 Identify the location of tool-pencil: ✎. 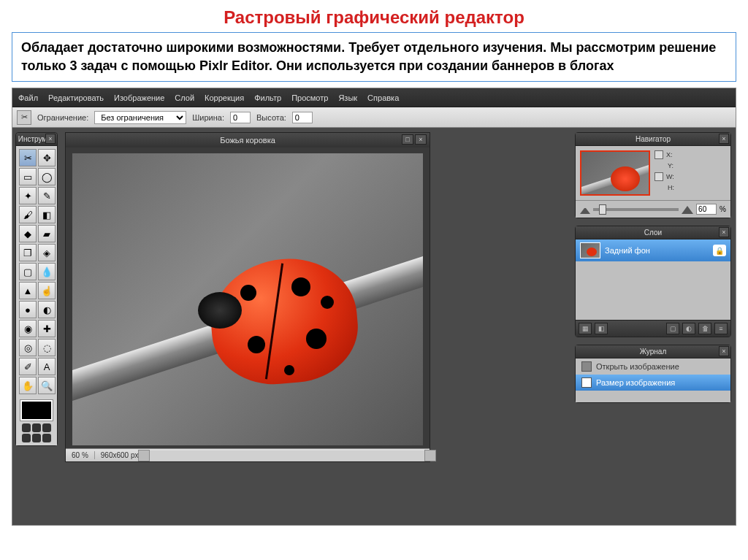
(47, 196).